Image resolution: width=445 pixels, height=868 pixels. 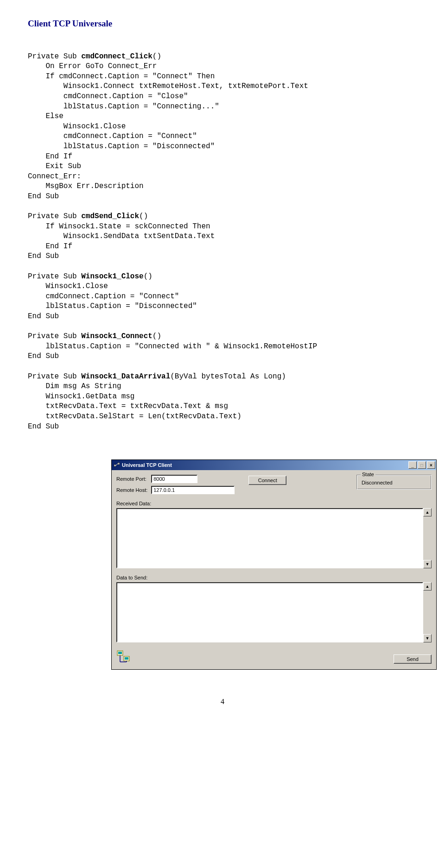 I want to click on state-value: Disconnected, so click(x=377, y=483).